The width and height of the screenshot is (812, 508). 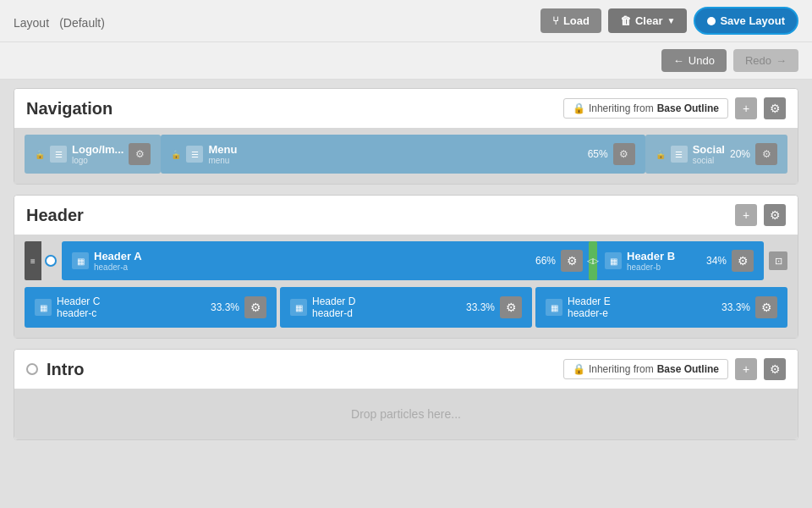 What do you see at coordinates (760, 215) in the screenshot?
I see `header-header-right: + ⚙` at bounding box center [760, 215].